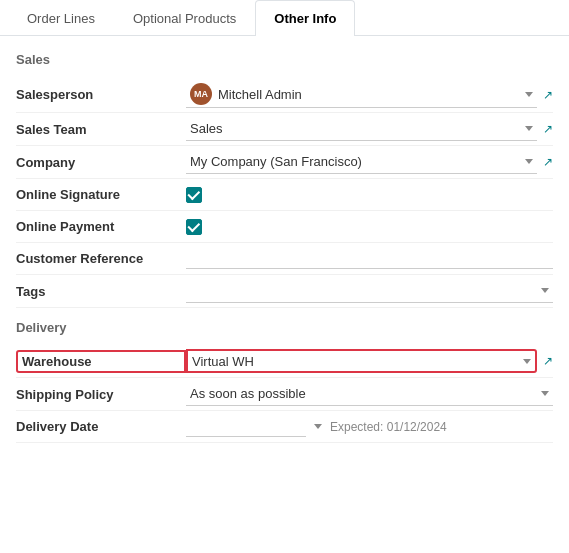  I want to click on delivery-date-label: Delivery Date, so click(101, 426).